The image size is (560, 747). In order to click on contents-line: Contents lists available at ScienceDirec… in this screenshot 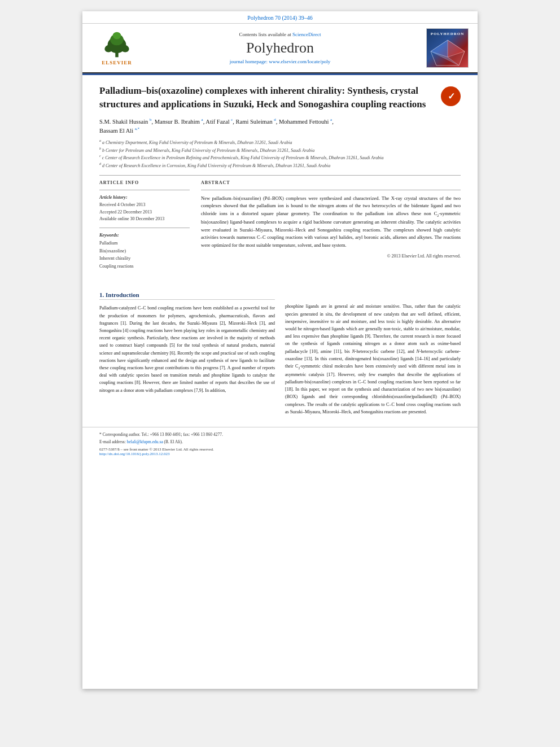, I will do `click(280, 34)`.